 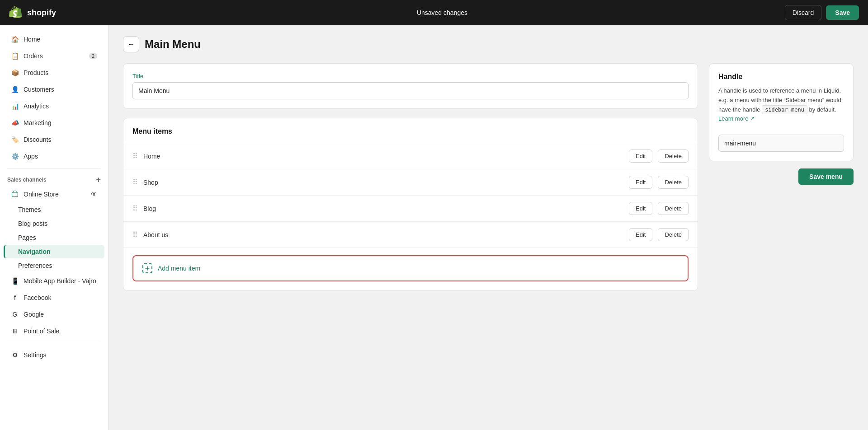 What do you see at coordinates (752, 118) in the screenshot?
I see `external-link-icon: ↗` at bounding box center [752, 118].